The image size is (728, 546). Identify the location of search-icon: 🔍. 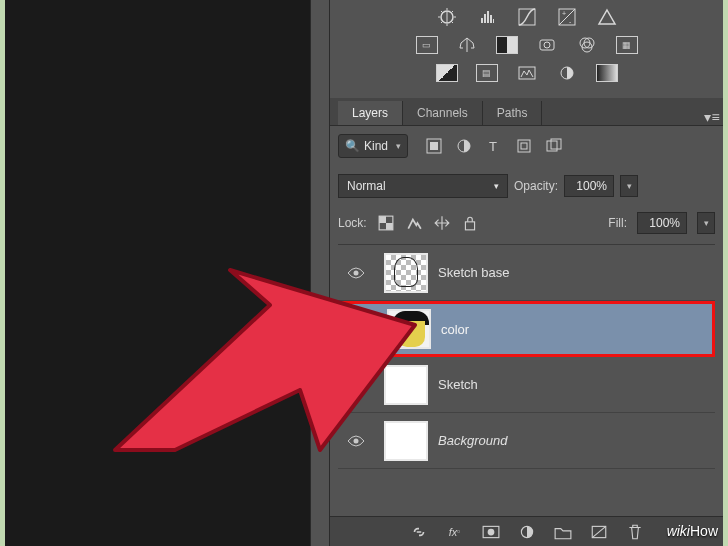
(352, 146).